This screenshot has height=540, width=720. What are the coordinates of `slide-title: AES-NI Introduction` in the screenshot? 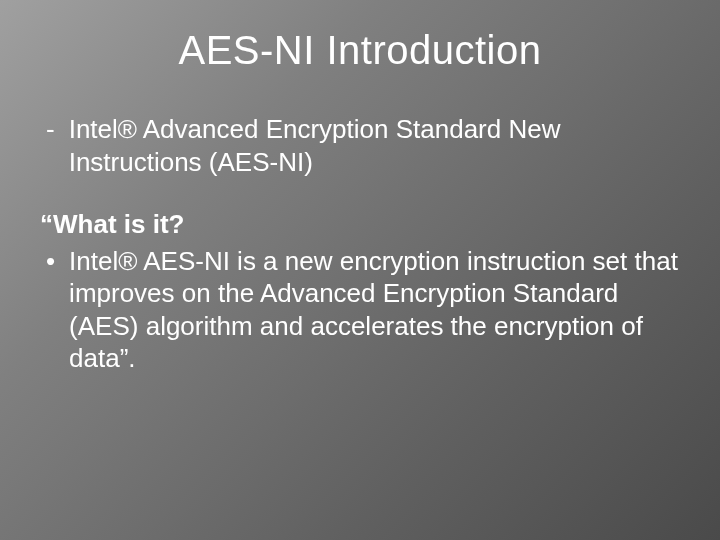 It's located at (360, 50).